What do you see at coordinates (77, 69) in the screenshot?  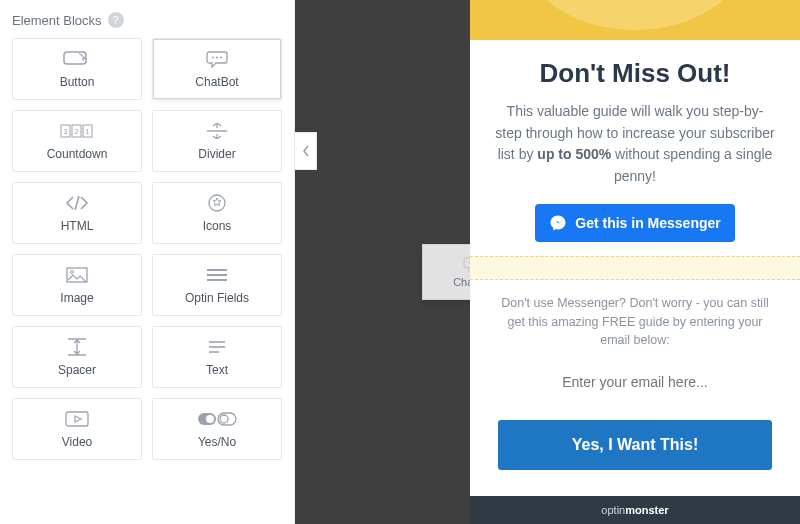 I see `block-button: Button` at bounding box center [77, 69].